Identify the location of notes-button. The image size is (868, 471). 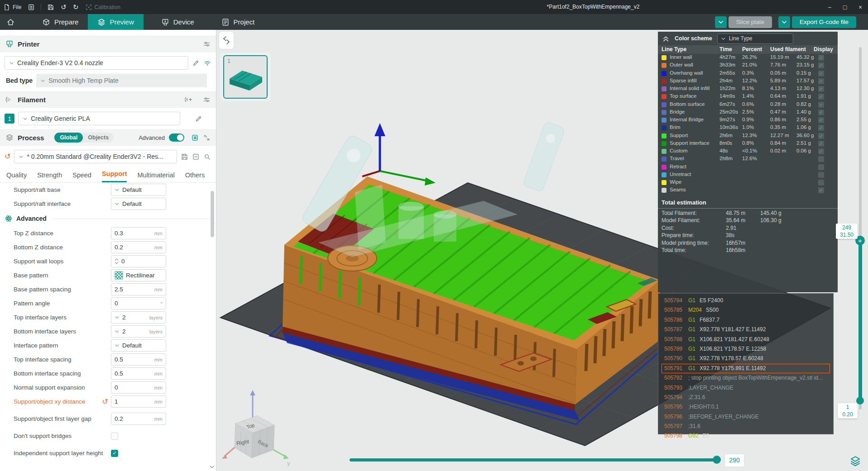
(31, 7).